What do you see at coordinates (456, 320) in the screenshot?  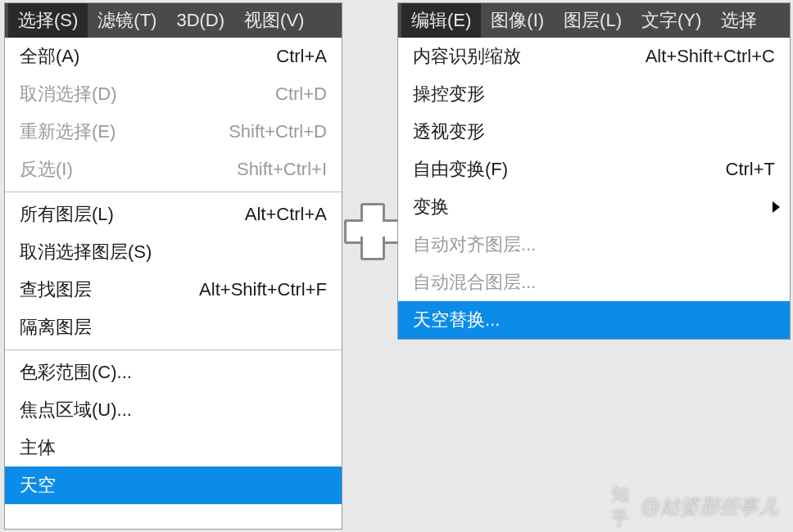 I see `menu-label: 天空替换...` at bounding box center [456, 320].